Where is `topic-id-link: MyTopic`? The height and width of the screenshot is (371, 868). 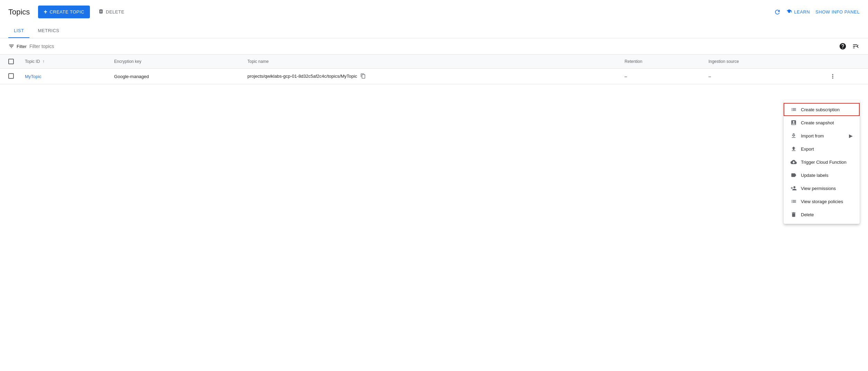 topic-id-link: MyTopic is located at coordinates (33, 77).